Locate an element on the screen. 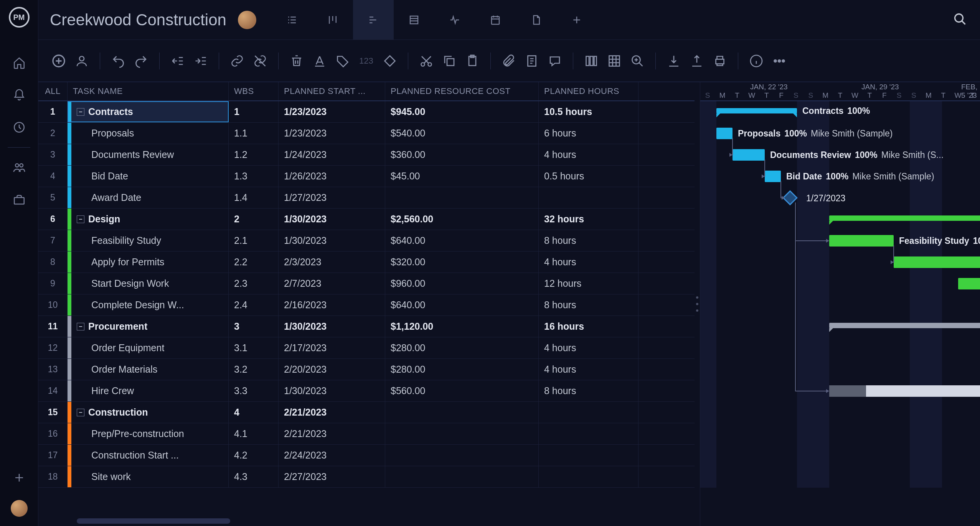  row-number: 4 is located at coordinates (53, 176).